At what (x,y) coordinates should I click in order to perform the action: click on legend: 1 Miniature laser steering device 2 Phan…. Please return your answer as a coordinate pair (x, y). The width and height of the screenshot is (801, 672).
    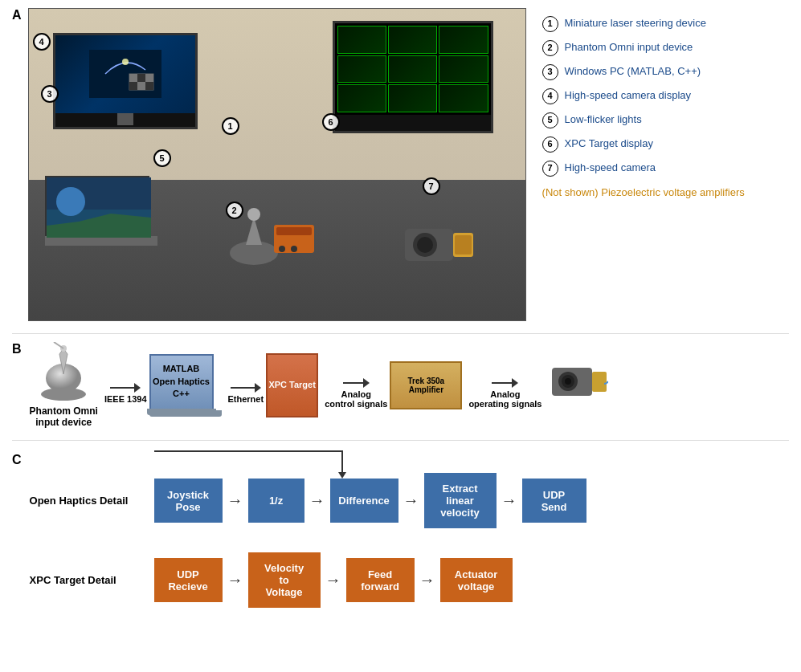
    Looking at the image, I should click on (657, 104).